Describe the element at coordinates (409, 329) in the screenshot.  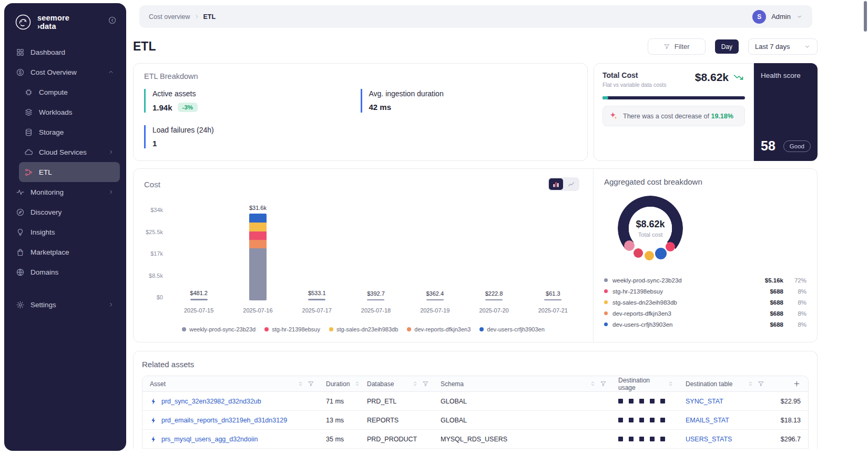
I see `legend-dot` at that location.